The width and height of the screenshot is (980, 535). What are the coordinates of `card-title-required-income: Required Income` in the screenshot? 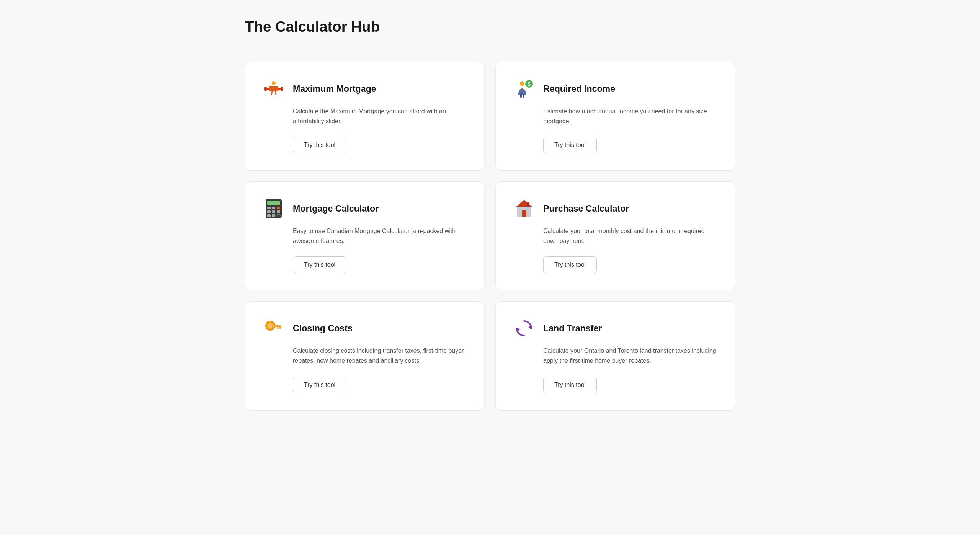 It's located at (579, 89).